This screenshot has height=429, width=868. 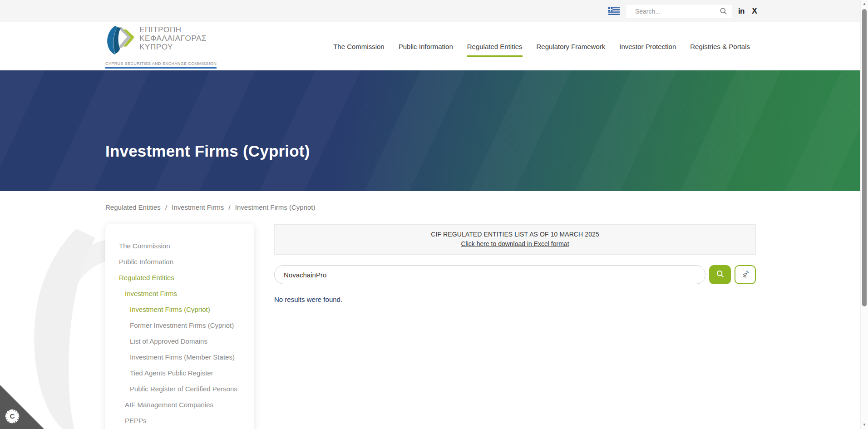 What do you see at coordinates (864, 214) in the screenshot?
I see `scrollbar: ▲ ▼` at bounding box center [864, 214].